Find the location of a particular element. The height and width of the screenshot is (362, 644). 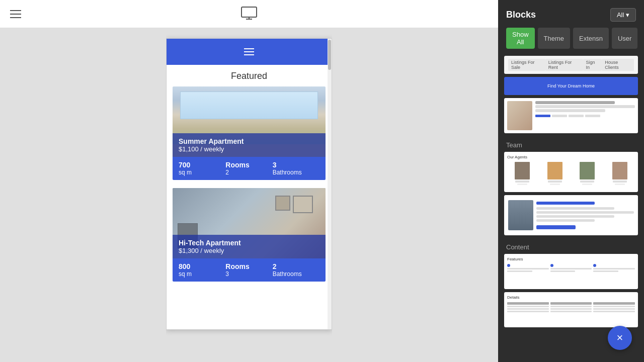

thumb-detail-row-2c is located at coordinates (572, 312).